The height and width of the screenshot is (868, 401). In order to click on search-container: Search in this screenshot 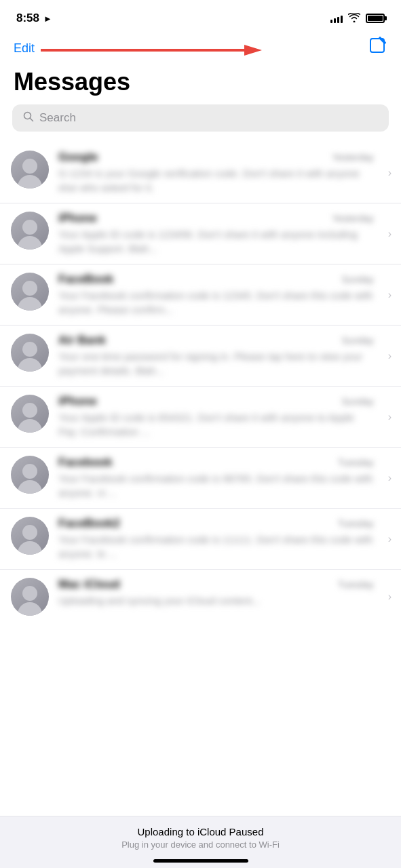, I will do `click(201, 123)`.